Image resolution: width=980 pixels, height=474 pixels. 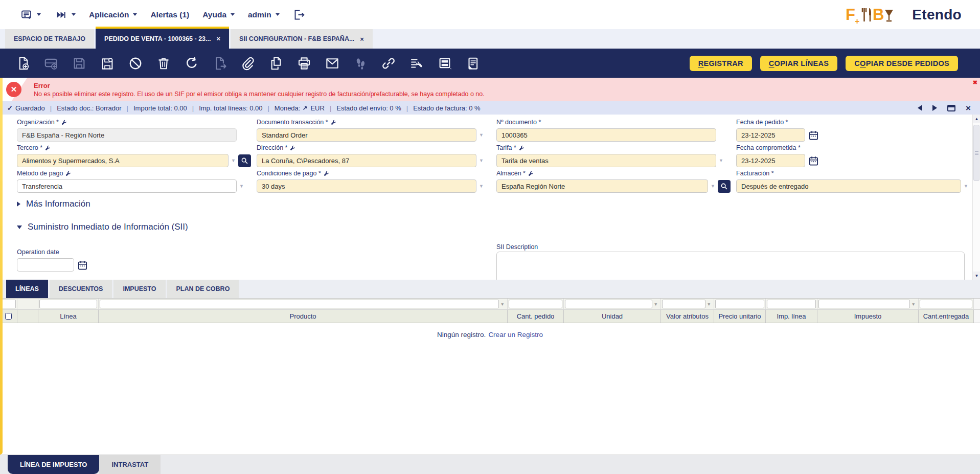 I want to click on scroll-up-icon: ▲, so click(x=976, y=119).